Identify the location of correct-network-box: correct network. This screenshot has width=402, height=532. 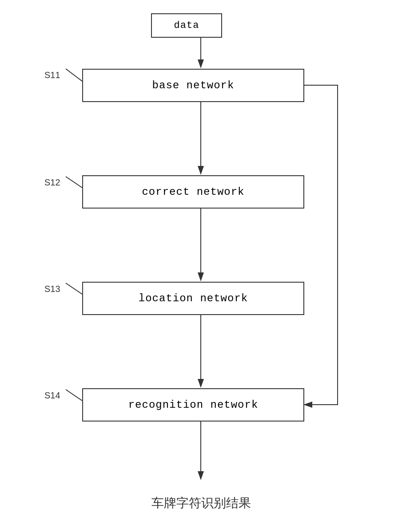
(193, 192).